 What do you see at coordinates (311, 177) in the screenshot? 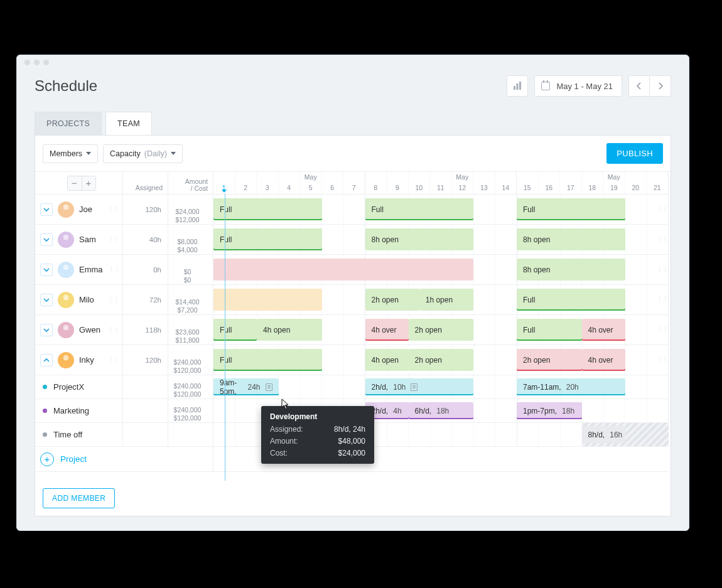
I see `month-label: May` at bounding box center [311, 177].